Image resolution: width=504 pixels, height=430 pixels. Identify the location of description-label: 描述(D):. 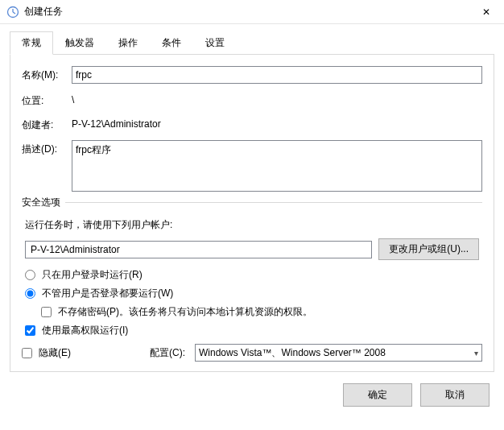
(47, 148).